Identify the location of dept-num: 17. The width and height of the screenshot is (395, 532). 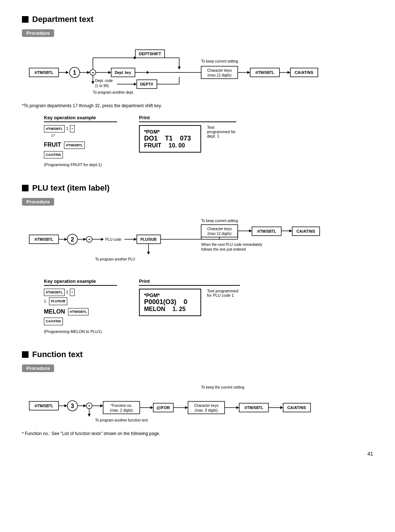
(84, 135).